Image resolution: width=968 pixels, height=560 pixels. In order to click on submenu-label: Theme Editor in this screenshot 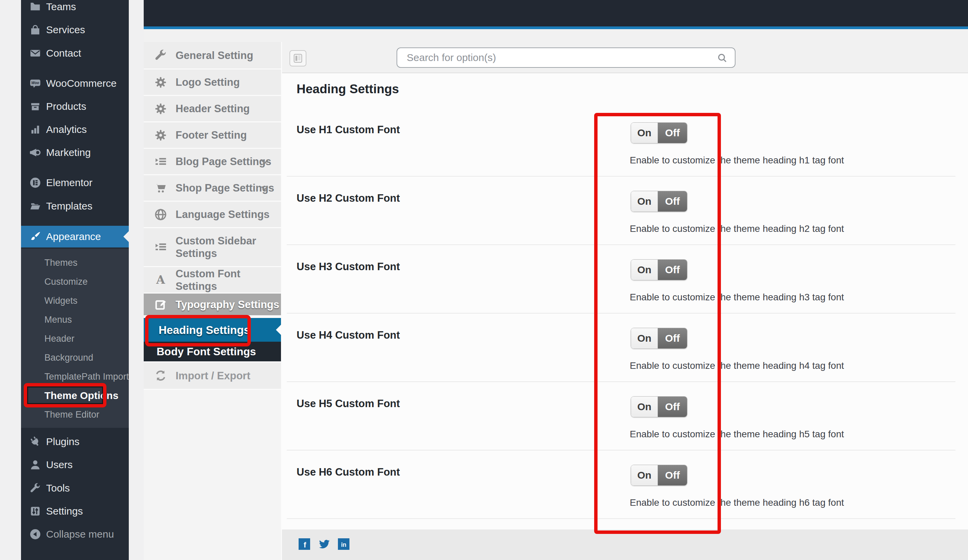, I will do `click(72, 415)`.